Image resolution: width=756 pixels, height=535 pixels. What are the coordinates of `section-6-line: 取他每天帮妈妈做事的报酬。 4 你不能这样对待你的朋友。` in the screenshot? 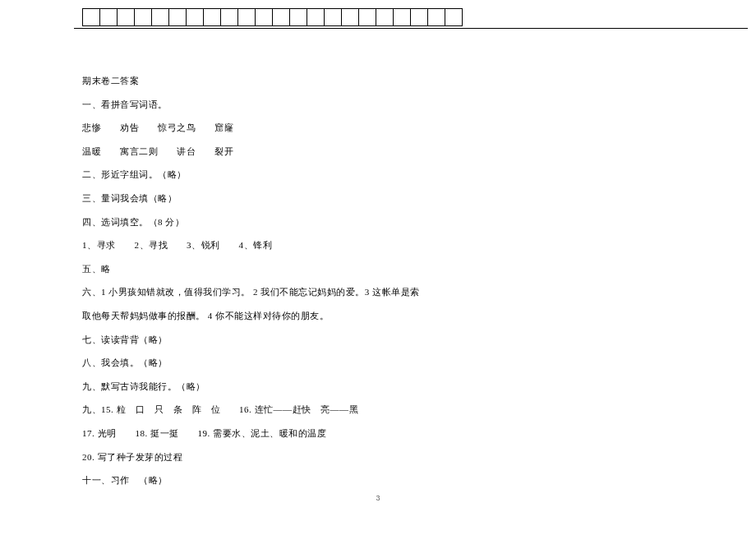 It's located at (382, 316).